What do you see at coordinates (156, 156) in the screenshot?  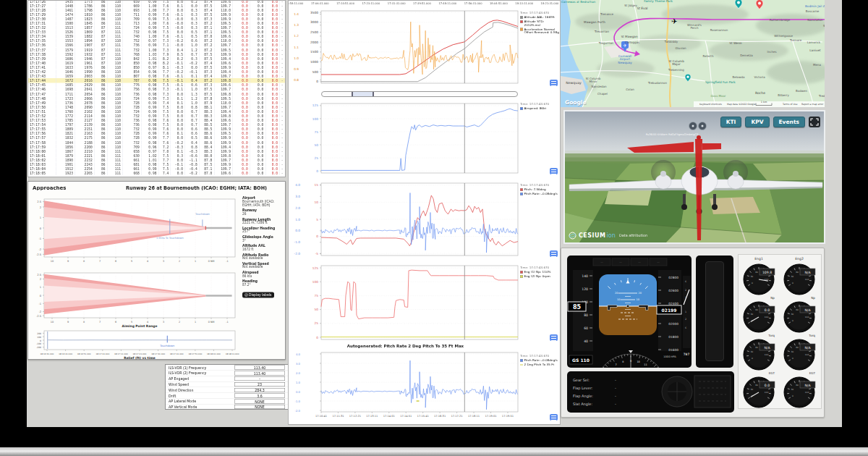 I see `table-row: 17:18:0118792221861116301.027.50.3-0.688…` at bounding box center [156, 156].